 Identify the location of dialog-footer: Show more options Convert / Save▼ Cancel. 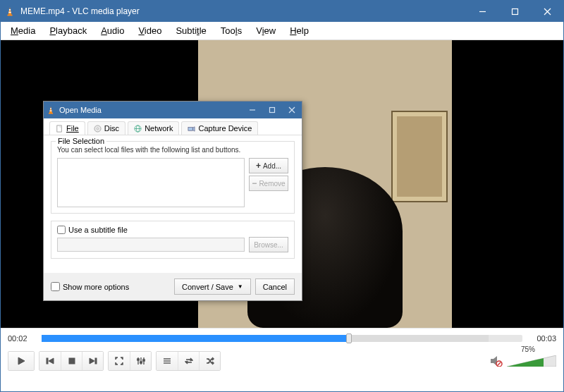
(173, 286).